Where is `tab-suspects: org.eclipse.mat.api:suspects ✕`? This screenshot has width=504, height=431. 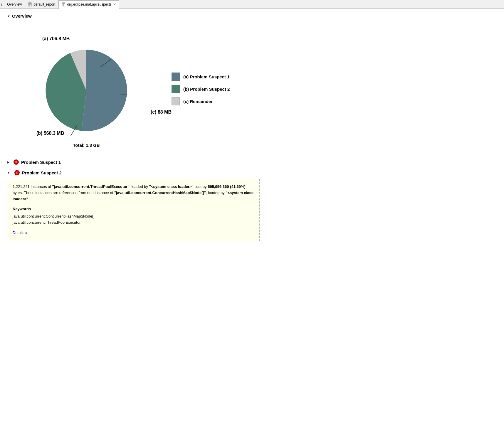
tab-suspects: org.eclipse.mat.api:suspects ✕ is located at coordinates (89, 5).